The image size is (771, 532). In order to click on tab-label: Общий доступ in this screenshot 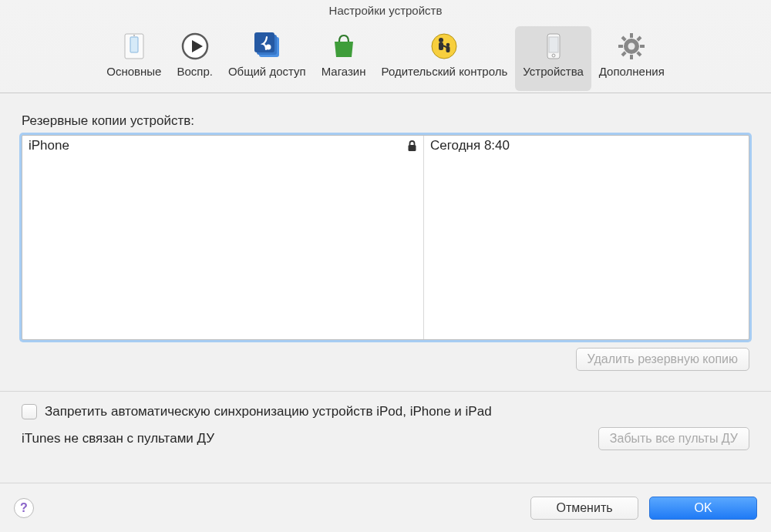, I will do `click(267, 71)`.